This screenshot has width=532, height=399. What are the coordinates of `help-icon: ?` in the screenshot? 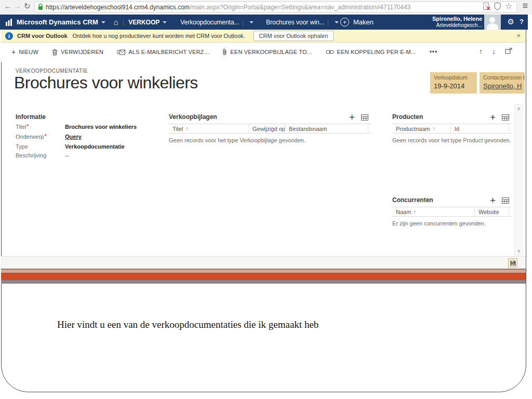 It's located at (522, 22).